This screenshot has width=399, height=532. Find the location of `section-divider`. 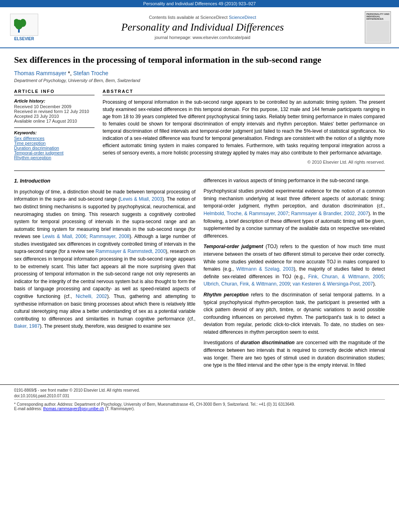

section-divider is located at coordinates (200, 170).